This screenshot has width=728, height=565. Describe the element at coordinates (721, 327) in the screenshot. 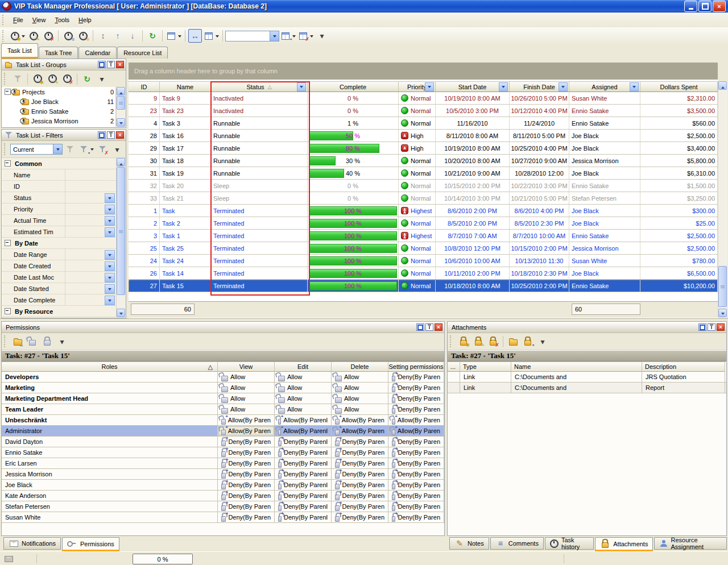

I see `attachments-panel-close-button: ×` at that location.